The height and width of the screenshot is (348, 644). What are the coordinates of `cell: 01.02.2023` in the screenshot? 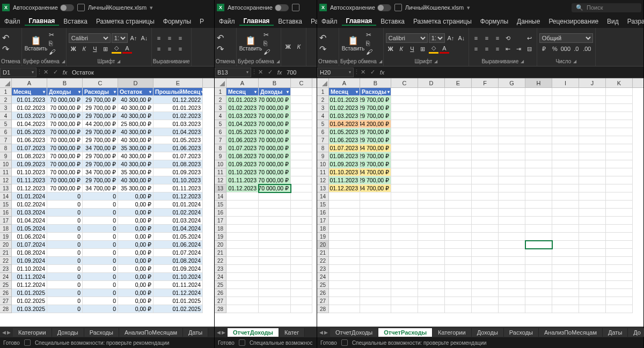 It's located at (178, 116).